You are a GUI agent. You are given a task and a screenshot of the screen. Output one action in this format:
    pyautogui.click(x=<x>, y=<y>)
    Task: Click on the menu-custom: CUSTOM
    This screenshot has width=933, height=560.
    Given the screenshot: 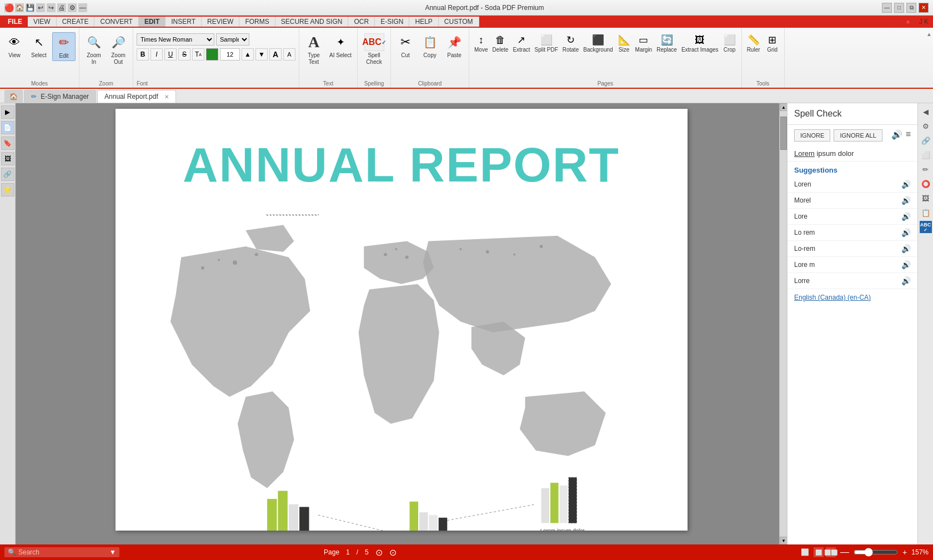 What is the action you would take?
    pyautogui.click(x=459, y=22)
    